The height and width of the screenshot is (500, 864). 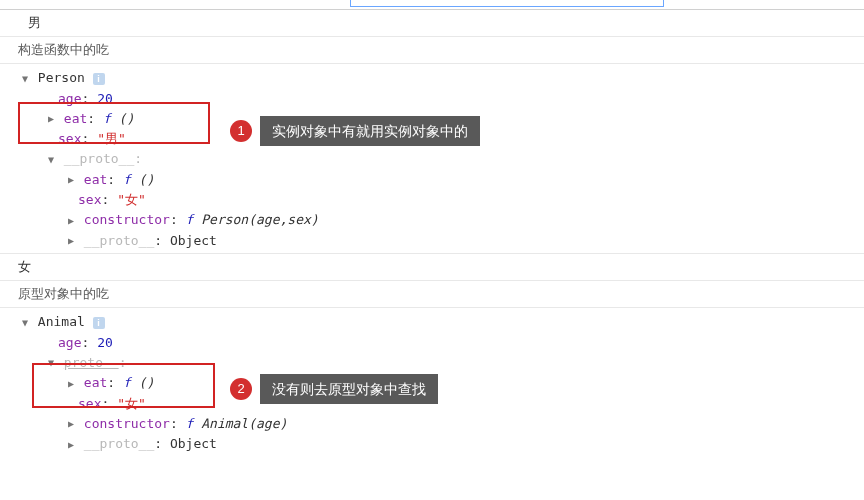 What do you see at coordinates (62, 78) in the screenshot?
I see `class-name: Person` at bounding box center [62, 78].